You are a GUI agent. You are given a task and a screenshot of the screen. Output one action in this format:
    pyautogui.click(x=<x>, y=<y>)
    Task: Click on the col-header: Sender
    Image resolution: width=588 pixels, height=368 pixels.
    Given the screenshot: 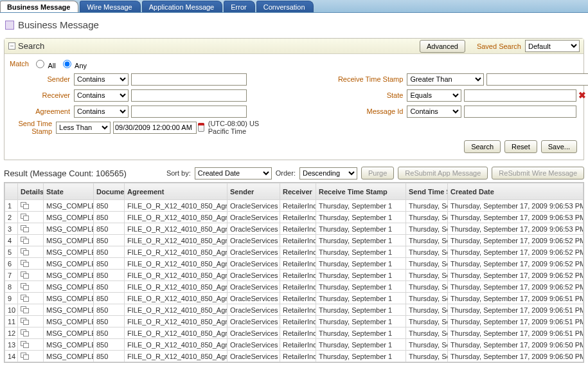 What is the action you would take?
    pyautogui.click(x=254, y=192)
    